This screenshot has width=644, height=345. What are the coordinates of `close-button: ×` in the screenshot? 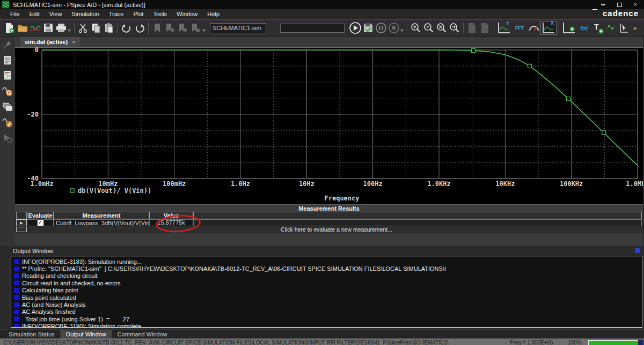 It's located at (635, 4).